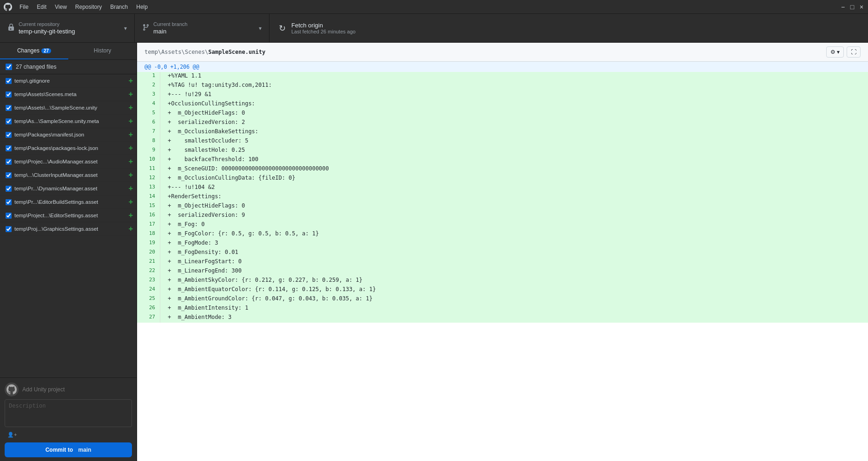 The width and height of the screenshot is (868, 461). Describe the element at coordinates (85, 450) in the screenshot. I see `commit-button-branch: main` at that location.